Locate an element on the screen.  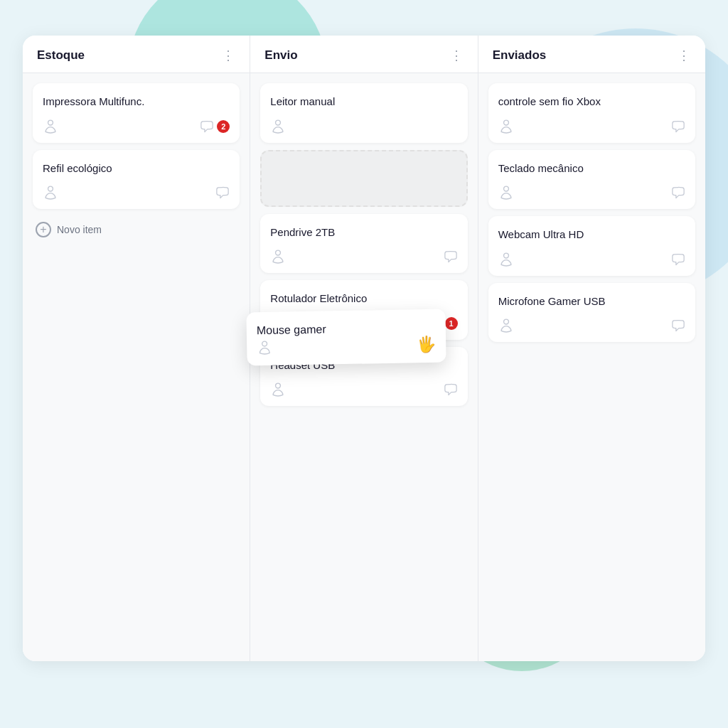
col-header-envio: Envio ⋮ is located at coordinates (364, 54).